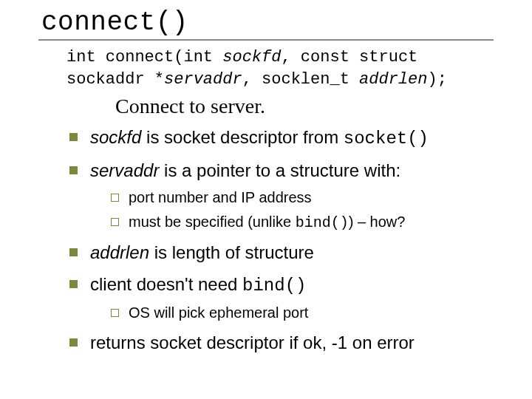  Describe the element at coordinates (282, 343) in the screenshot. I see `bullet-return: returns socket descriptor if ok, -1 on e…` at that location.